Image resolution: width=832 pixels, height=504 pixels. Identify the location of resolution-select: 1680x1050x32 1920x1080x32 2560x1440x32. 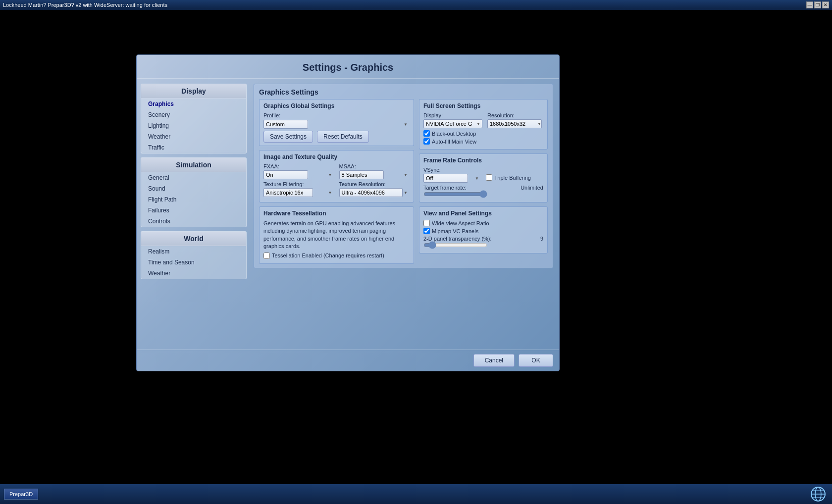
(515, 124).